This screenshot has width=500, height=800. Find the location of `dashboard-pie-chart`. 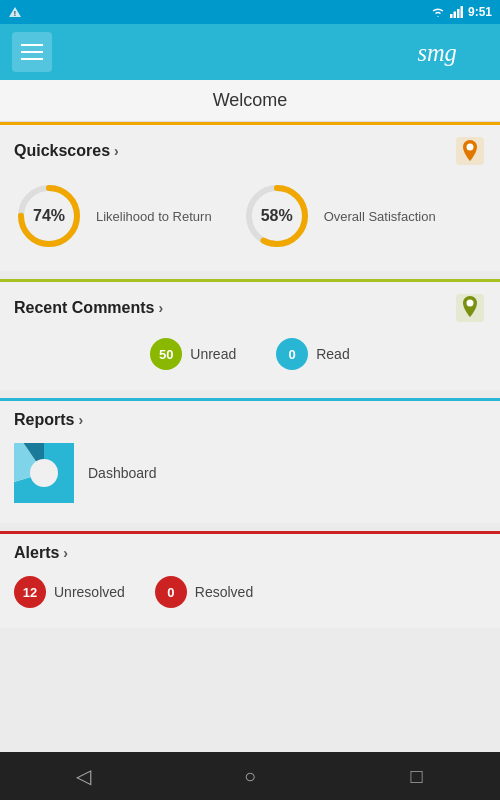

dashboard-pie-chart is located at coordinates (44, 473).